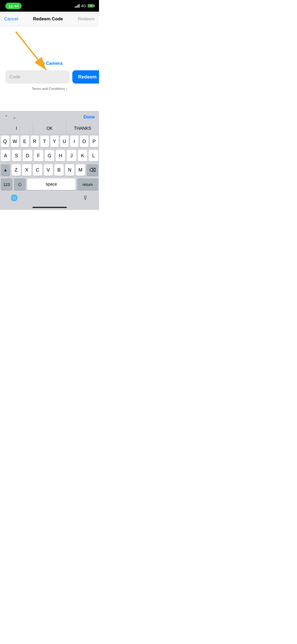  What do you see at coordinates (95, 6) in the screenshot?
I see `battery-tip` at bounding box center [95, 6].